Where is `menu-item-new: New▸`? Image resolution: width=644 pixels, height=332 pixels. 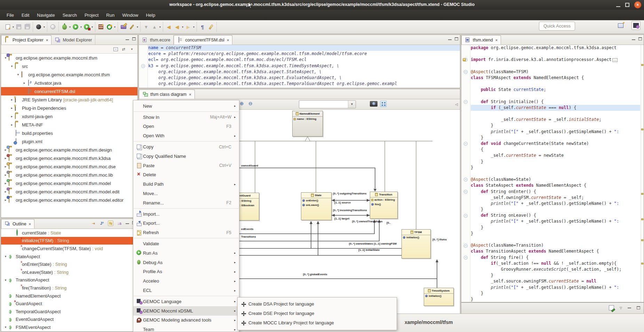
menu-item-new: New▸ is located at coordinates (186, 106).